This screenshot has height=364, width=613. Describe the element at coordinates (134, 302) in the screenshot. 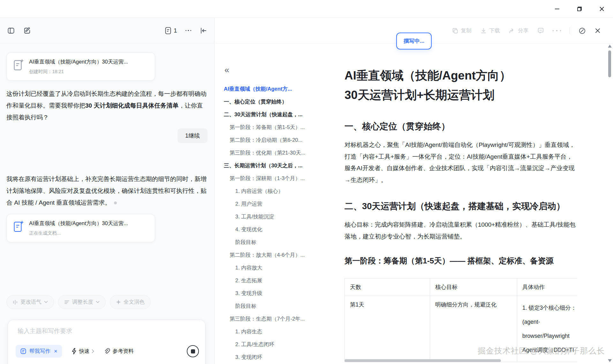

I see `polish-all-label: 全文润色` at that location.